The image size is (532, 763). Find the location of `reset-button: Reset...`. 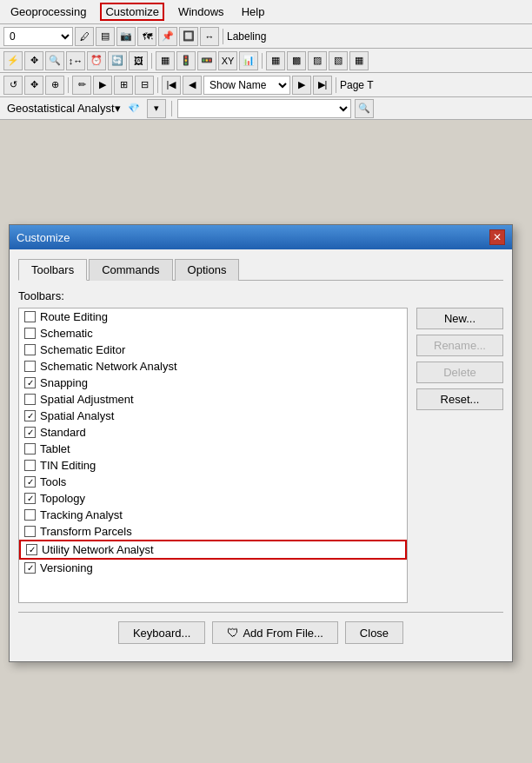

reset-button: Reset... is located at coordinates (460, 400).